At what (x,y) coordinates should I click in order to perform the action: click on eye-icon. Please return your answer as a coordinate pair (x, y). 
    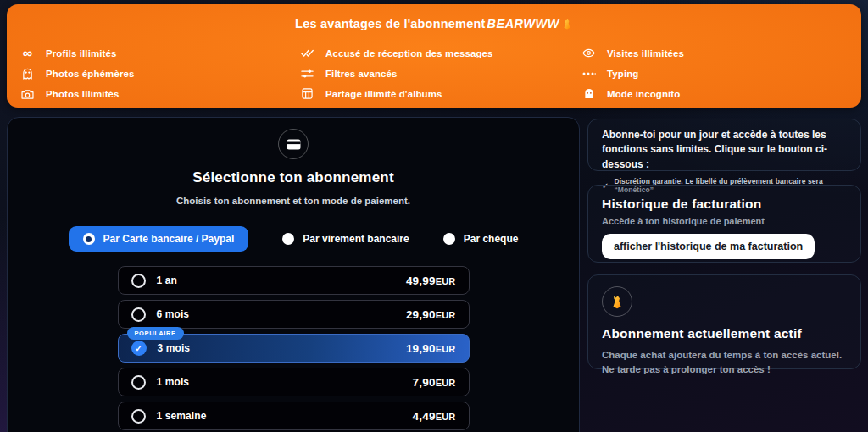
    Looking at the image, I should click on (588, 53).